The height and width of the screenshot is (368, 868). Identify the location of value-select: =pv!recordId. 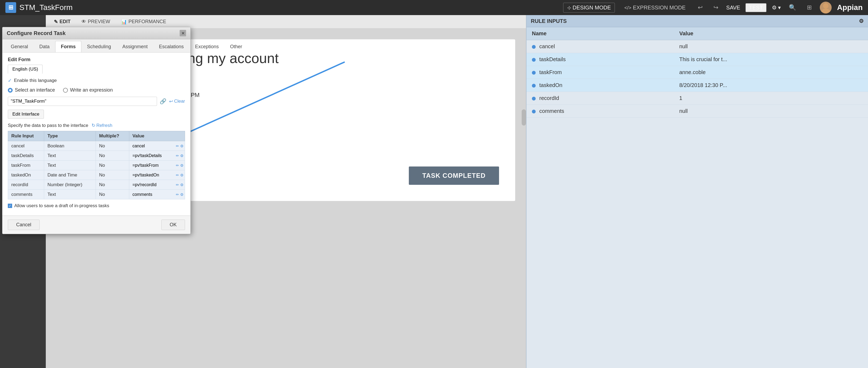
(153, 185).